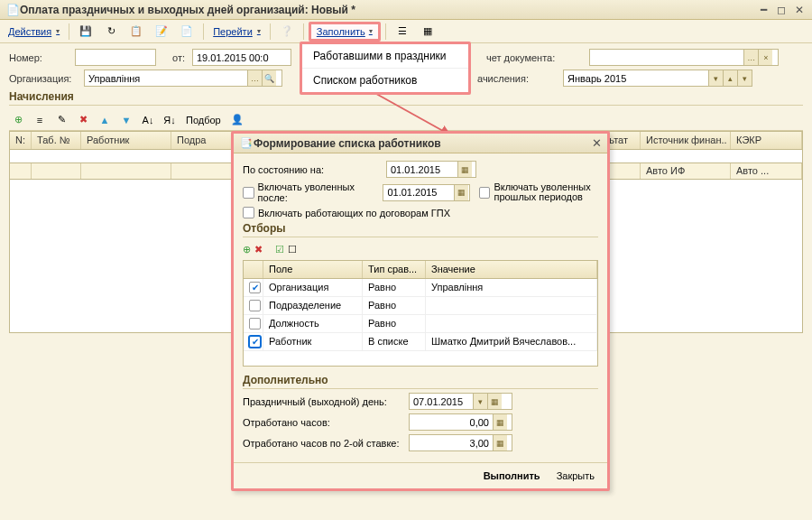 The image size is (812, 520). Describe the element at coordinates (136, 32) in the screenshot. I see `toolbar-btn-3: 📋` at that location.